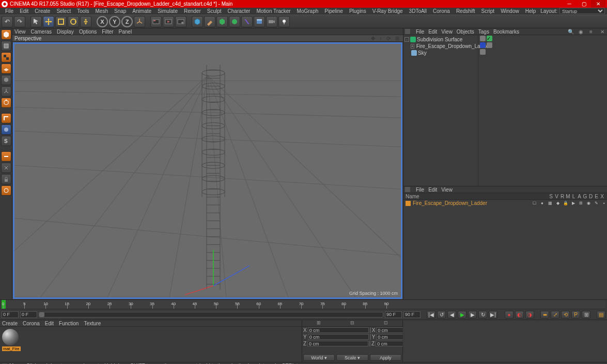  I want to click on coord-apply-button: Apply, so click(385, 357).